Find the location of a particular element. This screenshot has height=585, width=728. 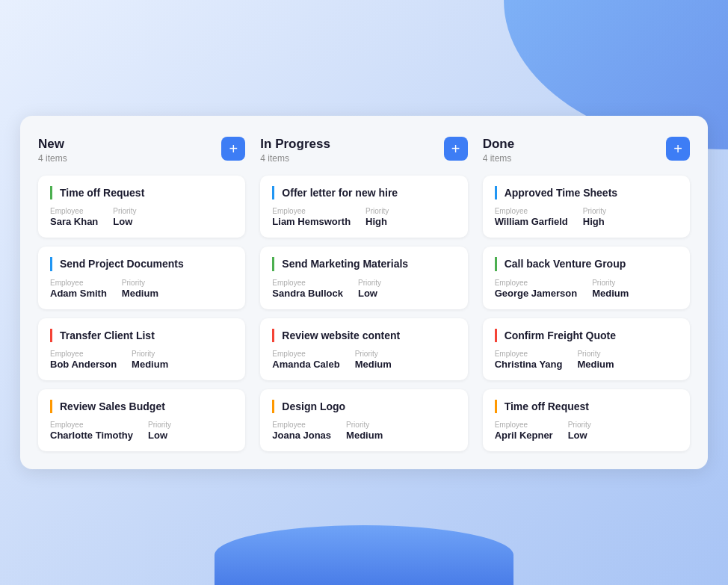

card-fields: EmployeeAmanda CalebPriorityMedium is located at coordinates (363, 360).